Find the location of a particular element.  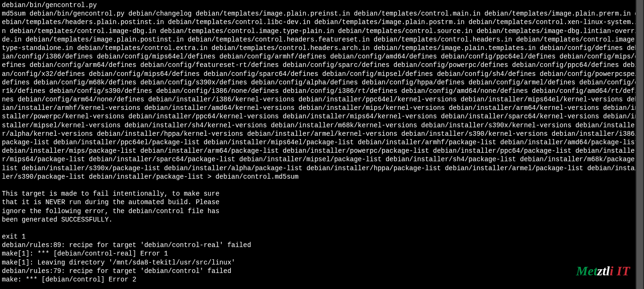

scrollbar-thumb is located at coordinates (640, 144).